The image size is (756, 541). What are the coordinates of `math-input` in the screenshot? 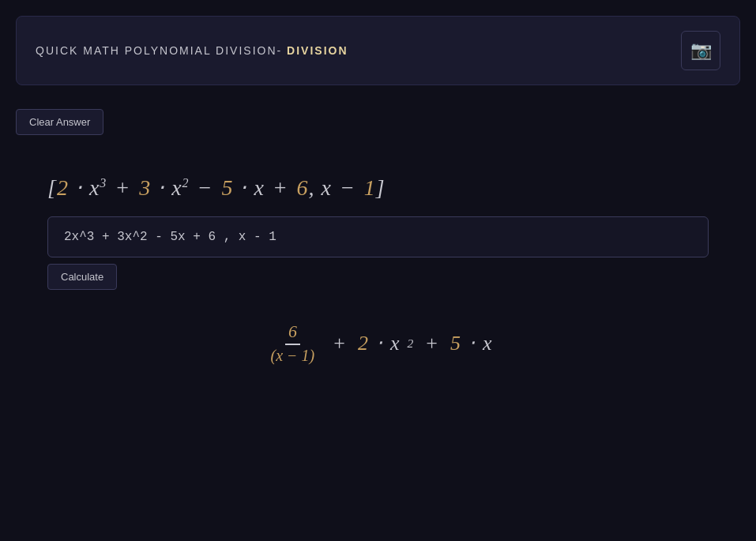 It's located at (378, 237).